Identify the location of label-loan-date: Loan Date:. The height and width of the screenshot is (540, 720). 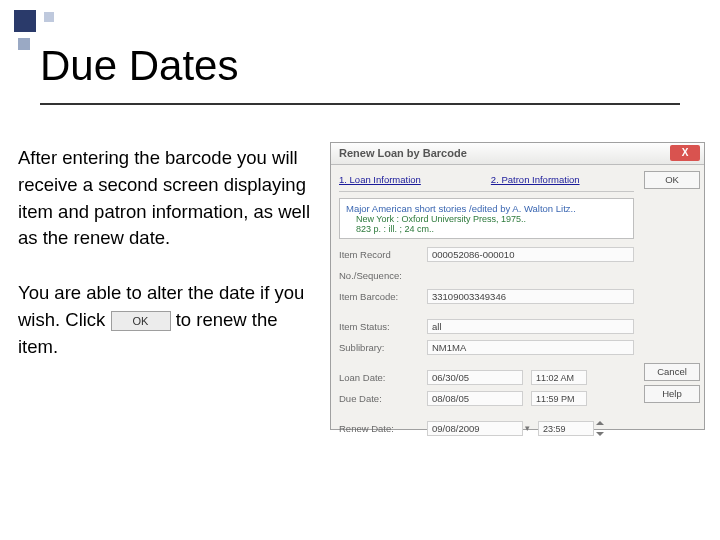
(383, 378).